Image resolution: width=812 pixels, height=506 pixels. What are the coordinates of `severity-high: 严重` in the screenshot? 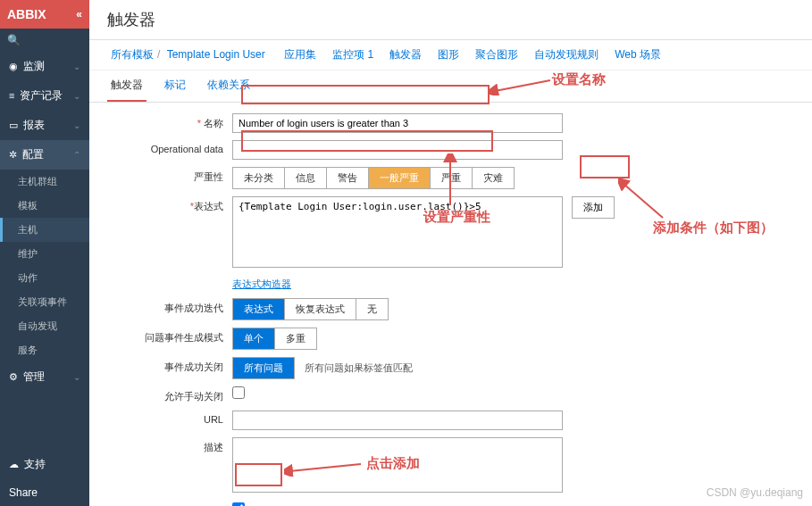 It's located at (452, 178).